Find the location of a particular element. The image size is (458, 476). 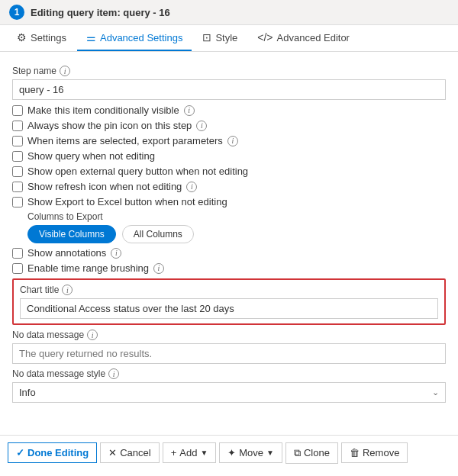

export-params-checkbox is located at coordinates (18, 141).